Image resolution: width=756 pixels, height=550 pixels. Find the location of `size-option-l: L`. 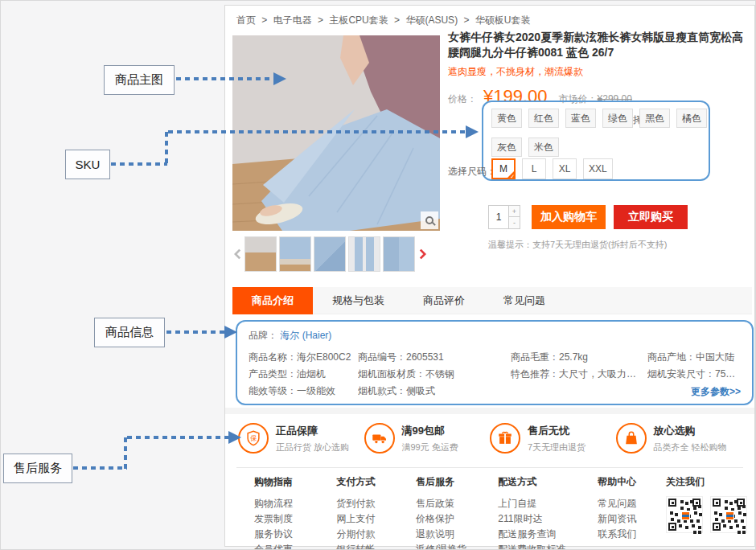

size-option-l: L is located at coordinates (534, 169).